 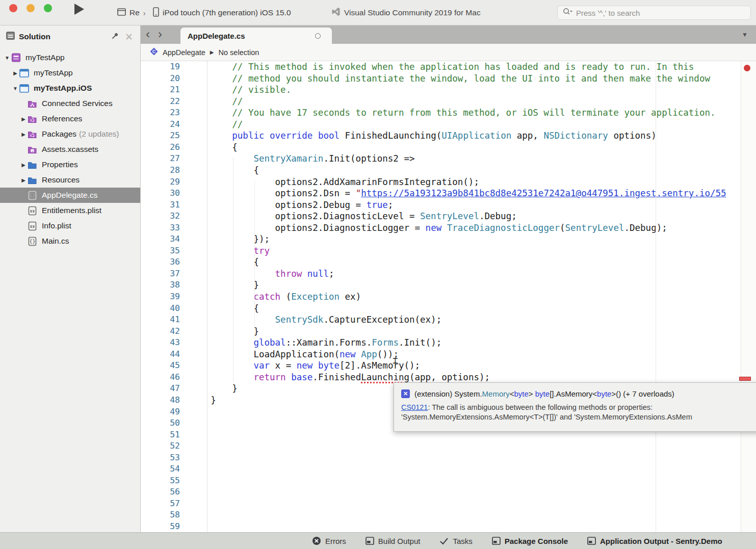 I want to click on code-line-26: 26 {, so click(x=449, y=148).